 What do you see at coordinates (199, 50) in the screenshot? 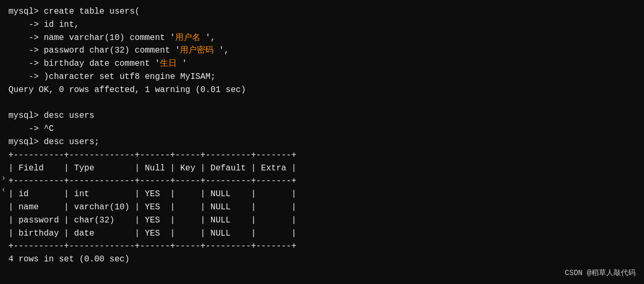
I see `line-text-cn: 用户密码` at bounding box center [199, 50].